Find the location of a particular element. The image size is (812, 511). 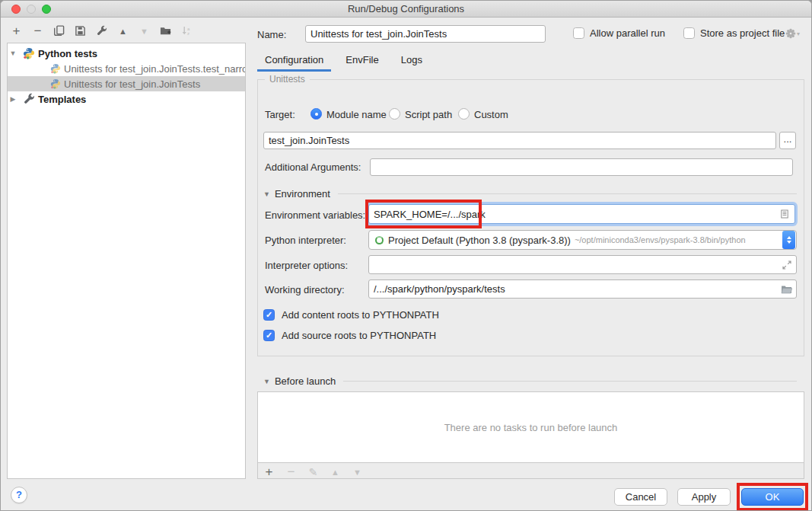

save-icon is located at coordinates (81, 30).